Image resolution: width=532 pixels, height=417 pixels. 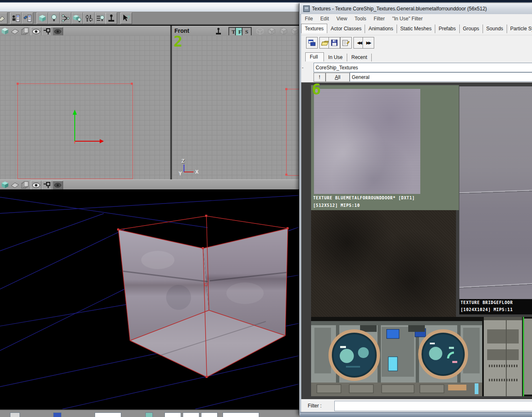 What do you see at coordinates (360, 57) in the screenshot?
I see `tab-recent: Recent` at bounding box center [360, 57].